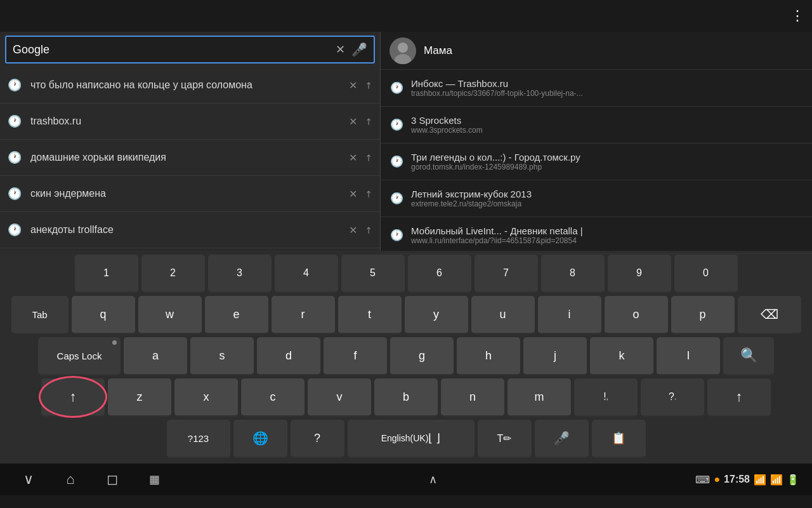 The height and width of the screenshot is (508, 812). Describe the element at coordinates (506, 274) in the screenshot. I see `key-7: 7` at that location.